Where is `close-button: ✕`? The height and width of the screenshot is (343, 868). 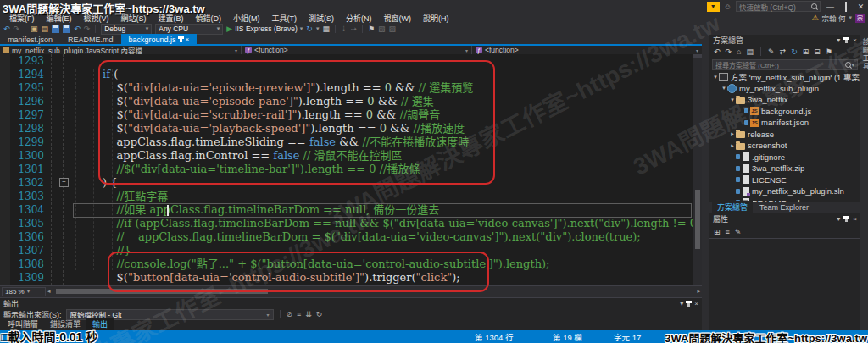 close-button: ✕ is located at coordinates (861, 7).